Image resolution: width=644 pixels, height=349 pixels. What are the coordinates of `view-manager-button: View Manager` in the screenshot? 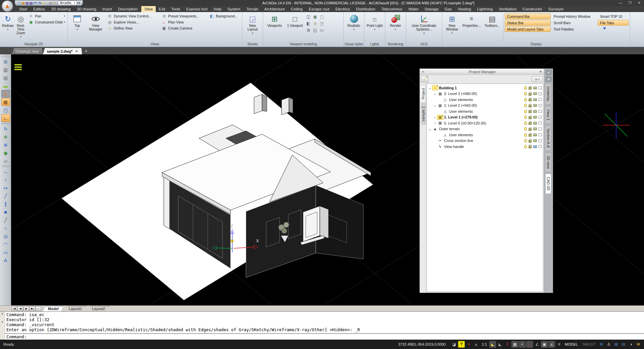 It's located at (96, 28).